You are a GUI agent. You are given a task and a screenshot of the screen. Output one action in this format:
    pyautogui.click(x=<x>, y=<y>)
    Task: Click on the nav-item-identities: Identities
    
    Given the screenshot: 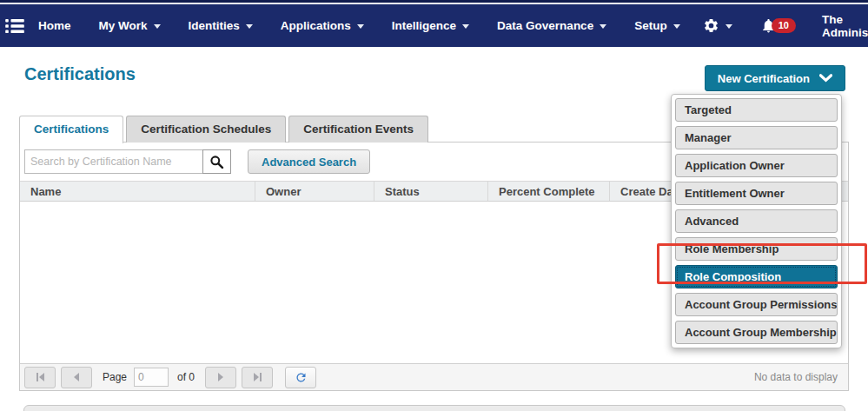 What is the action you would take?
    pyautogui.click(x=221, y=26)
    